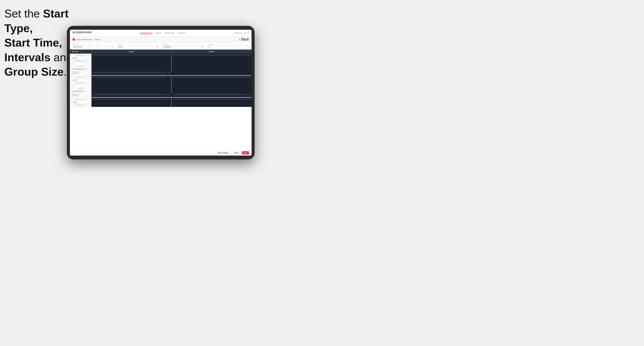 The image size is (644, 346). What do you see at coordinates (84, 39) in the screenshot?
I see `breadcrumb-tournament: Clippd Invitational (Me)` at bounding box center [84, 39].